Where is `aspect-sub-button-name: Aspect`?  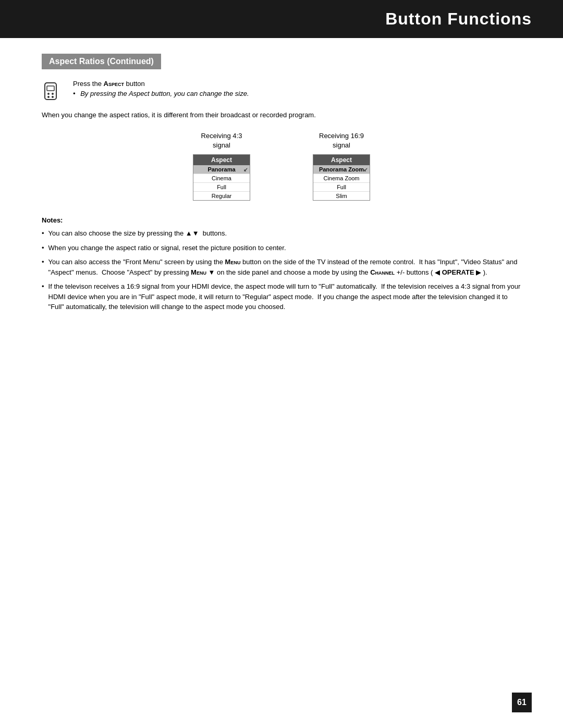 aspect-sub-button-name: Aspect is located at coordinates (139, 94).